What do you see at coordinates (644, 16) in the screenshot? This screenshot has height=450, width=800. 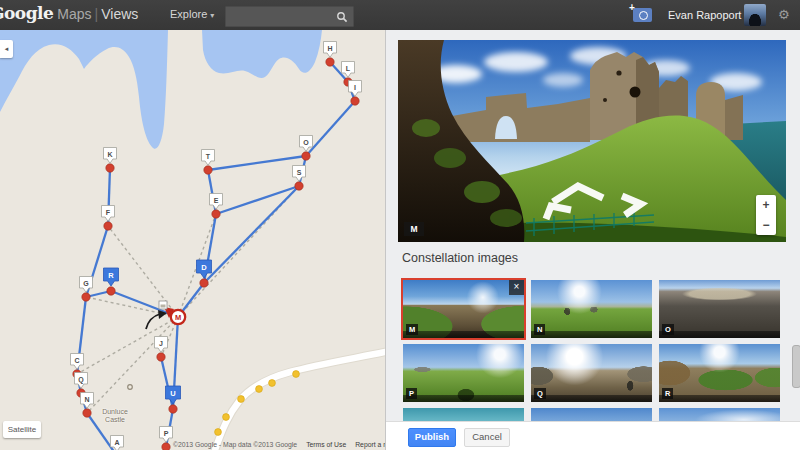 I see `camera-lens-icon` at bounding box center [644, 16].